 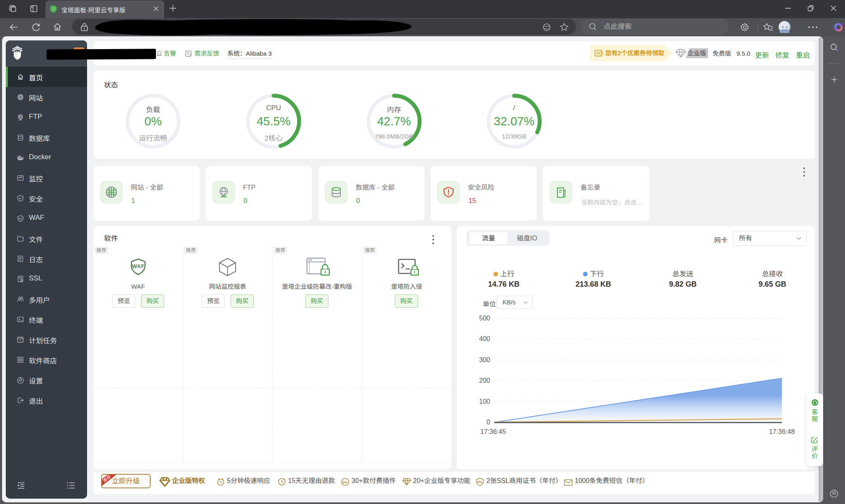 What do you see at coordinates (484, 360) in the screenshot?
I see `svg-text: 300` at bounding box center [484, 360].